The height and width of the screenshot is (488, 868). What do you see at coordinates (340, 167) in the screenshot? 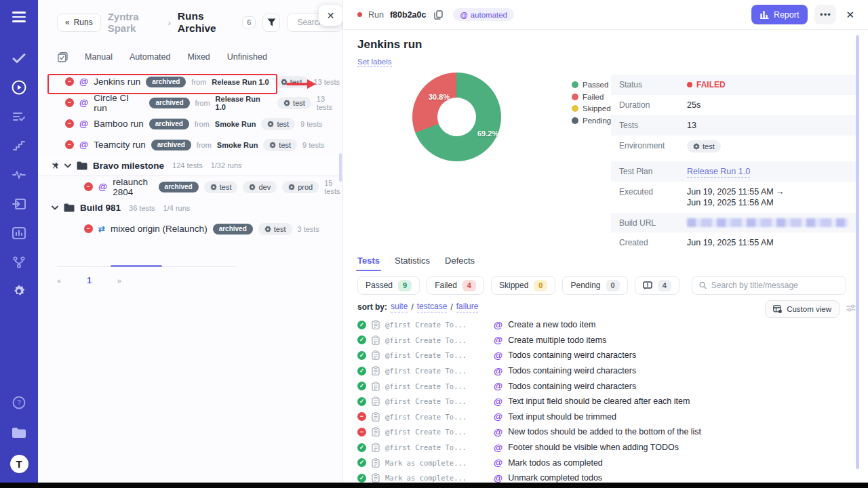
I see `left-panel-scrollbar` at bounding box center [340, 167].